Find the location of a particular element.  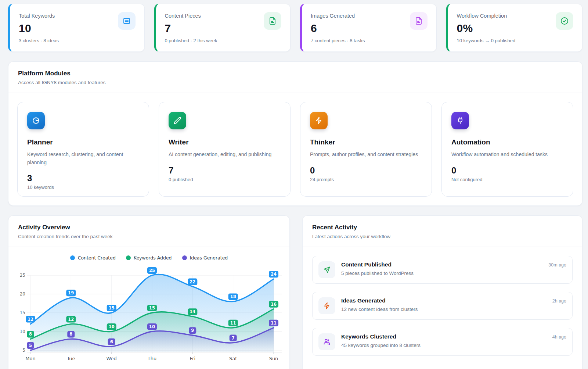

recent-item-title: Keywords Clustered is located at coordinates (444, 337).